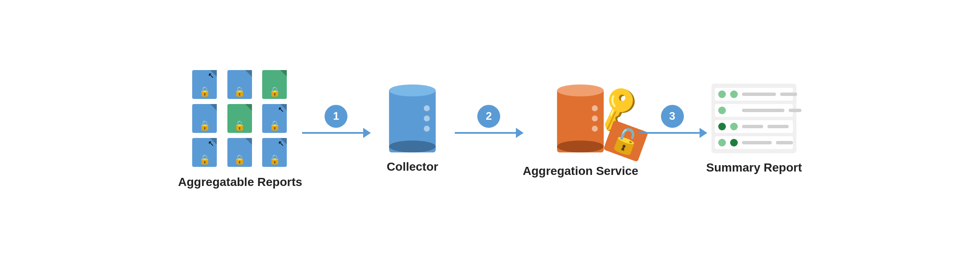 The width and height of the screenshot is (980, 259). Describe the element at coordinates (580, 171) in the screenshot. I see `aggregation-service-label: Aggregation Service` at that location.